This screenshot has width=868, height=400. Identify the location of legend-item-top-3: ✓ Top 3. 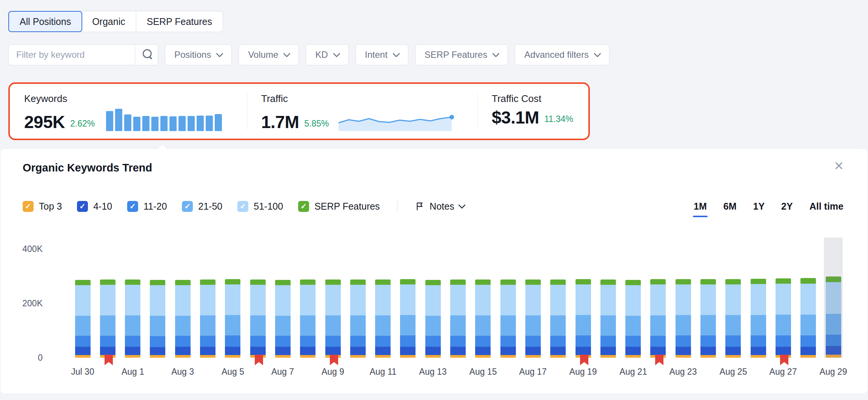
(42, 206).